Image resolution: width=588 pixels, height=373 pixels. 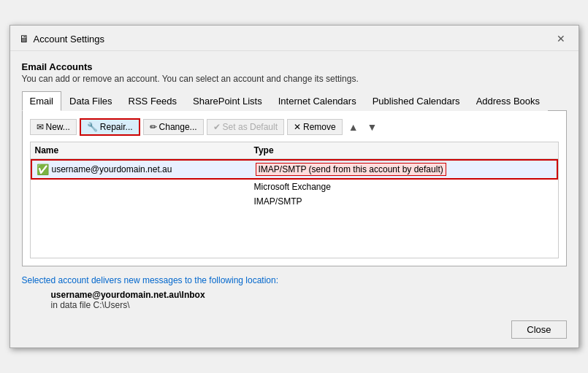 I want to click on close-dialog-button: Close, so click(x=539, y=330).